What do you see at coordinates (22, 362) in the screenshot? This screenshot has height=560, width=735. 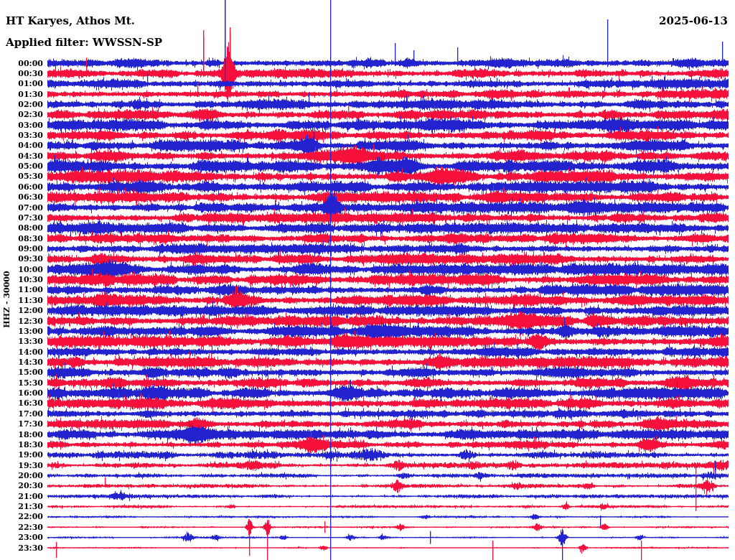 I see `time-label-14:30: 14:30` at bounding box center [22, 362].